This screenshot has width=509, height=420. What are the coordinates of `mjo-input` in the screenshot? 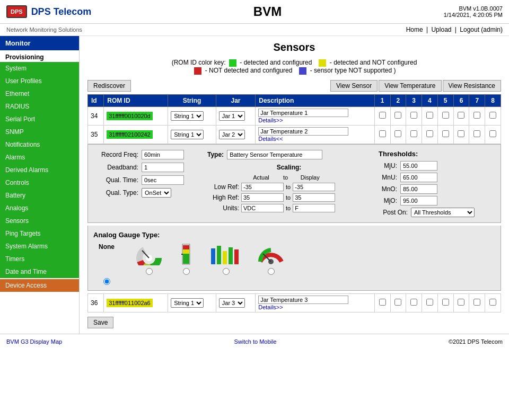 It's located at (419, 201).